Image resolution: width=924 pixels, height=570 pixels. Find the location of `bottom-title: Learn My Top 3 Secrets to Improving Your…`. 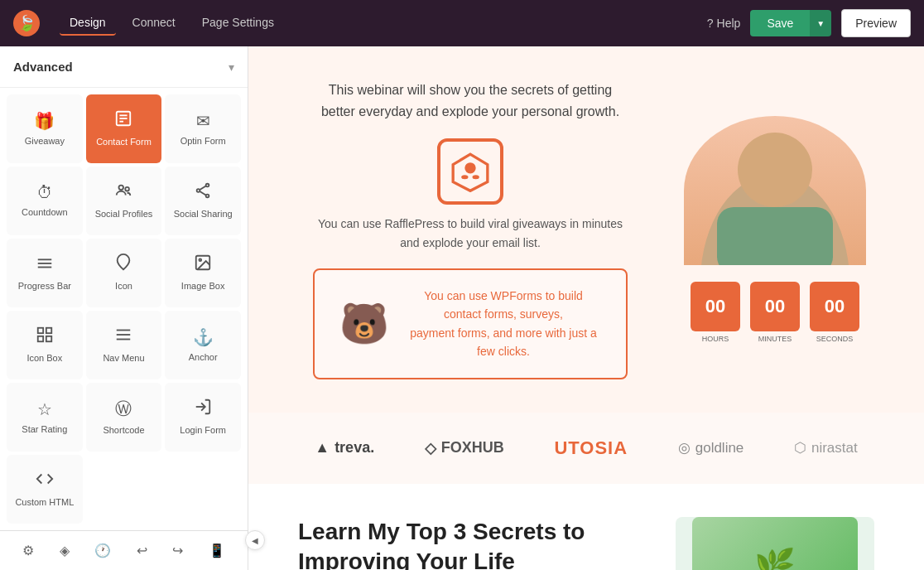

bottom-title: Learn My Top 3 Secrets to Improving Your… is located at coordinates (470, 543).